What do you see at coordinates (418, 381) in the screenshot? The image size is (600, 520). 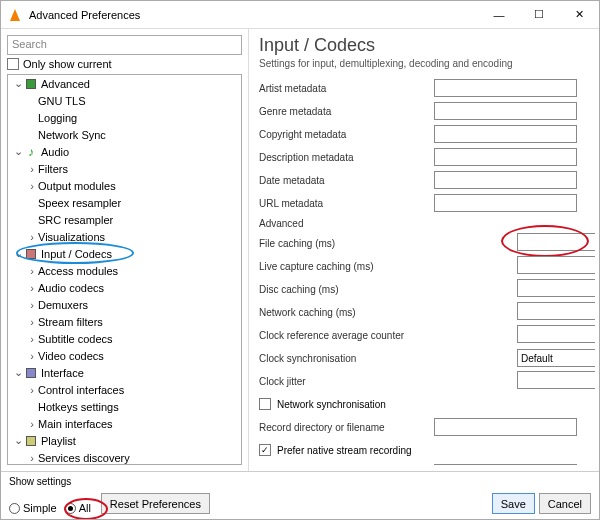 I see `setting-row: Clock jitter▲▼` at bounding box center [418, 381].